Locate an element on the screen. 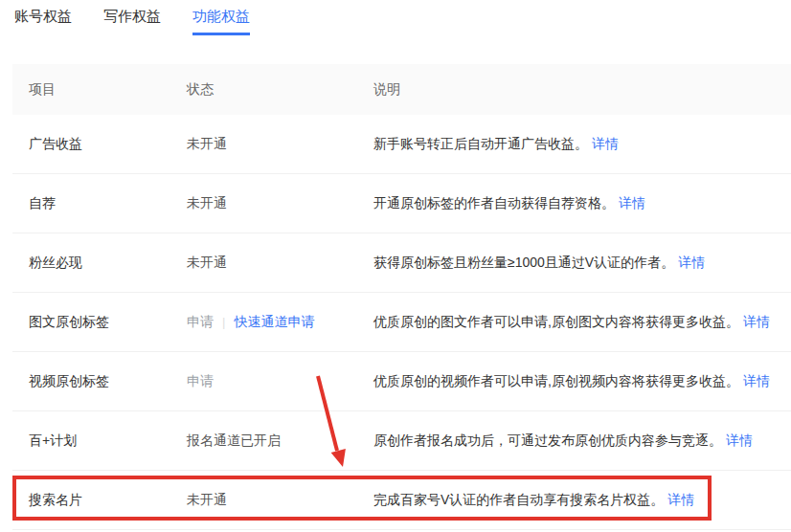  rights-tabbar: 账号权益 写作权益 功能权益 is located at coordinates (396, 17).